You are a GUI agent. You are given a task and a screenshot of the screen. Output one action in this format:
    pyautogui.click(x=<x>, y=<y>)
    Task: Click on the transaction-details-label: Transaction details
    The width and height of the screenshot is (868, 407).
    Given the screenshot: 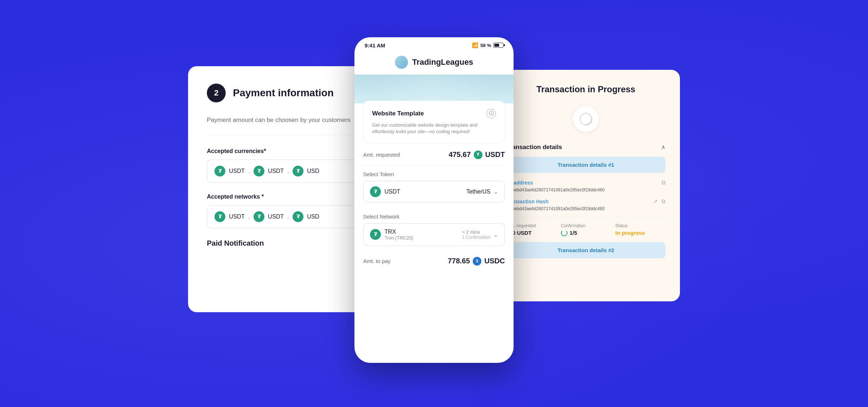 What is the action you would take?
    pyautogui.click(x=534, y=147)
    